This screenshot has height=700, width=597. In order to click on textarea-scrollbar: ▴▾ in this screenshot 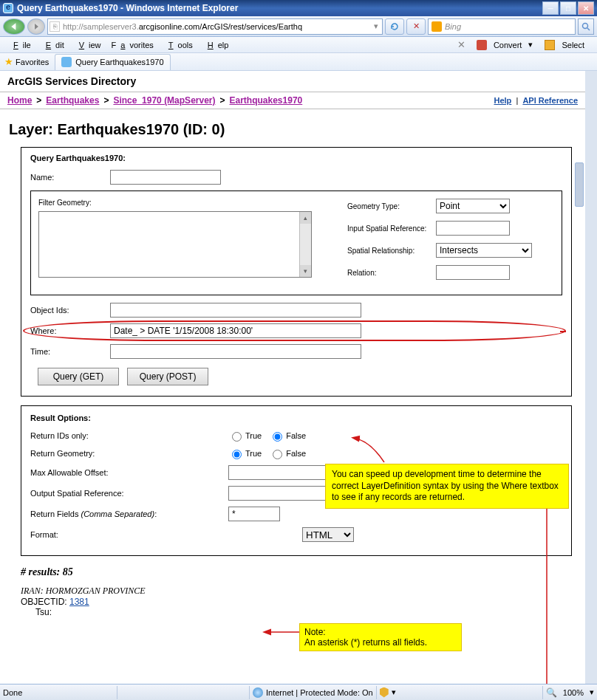, I will do `click(305, 244)`.